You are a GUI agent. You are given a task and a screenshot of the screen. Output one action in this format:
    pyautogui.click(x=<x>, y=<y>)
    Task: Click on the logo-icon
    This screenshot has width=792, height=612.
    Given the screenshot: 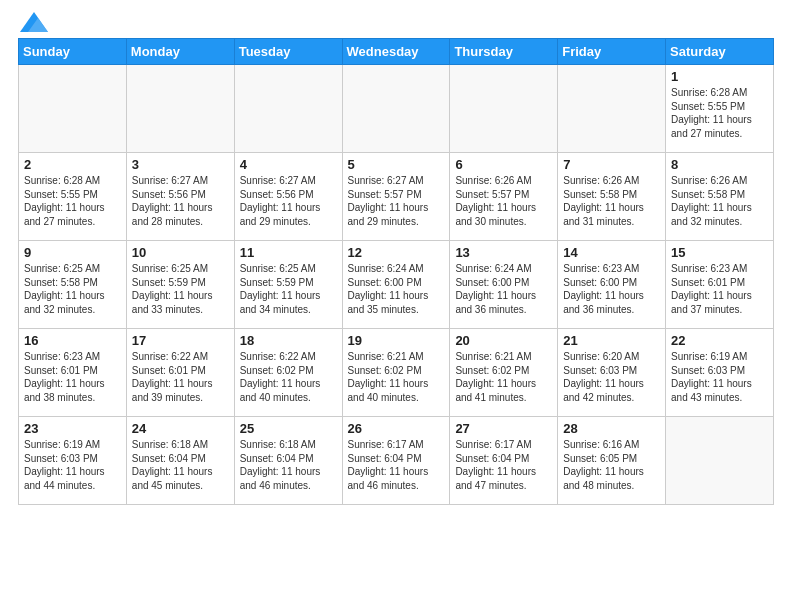 What is the action you would take?
    pyautogui.click(x=34, y=22)
    